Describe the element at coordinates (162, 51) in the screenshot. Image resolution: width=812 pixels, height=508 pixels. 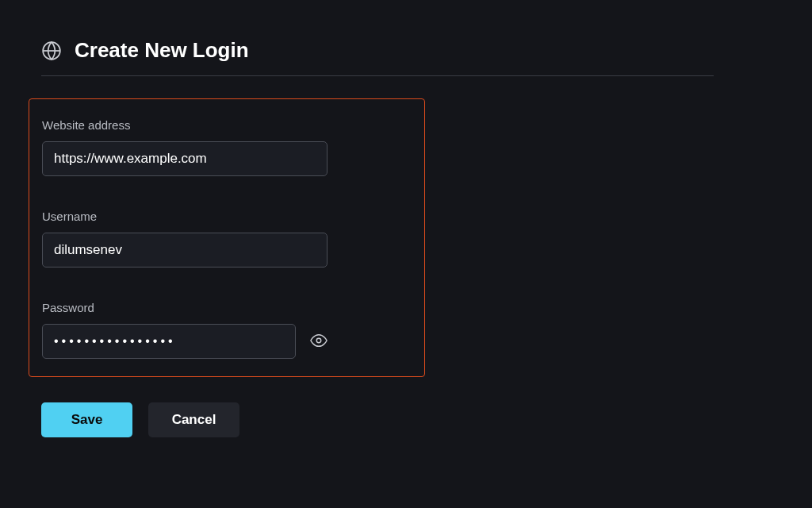
I see `page-title: Create New Login` at that location.